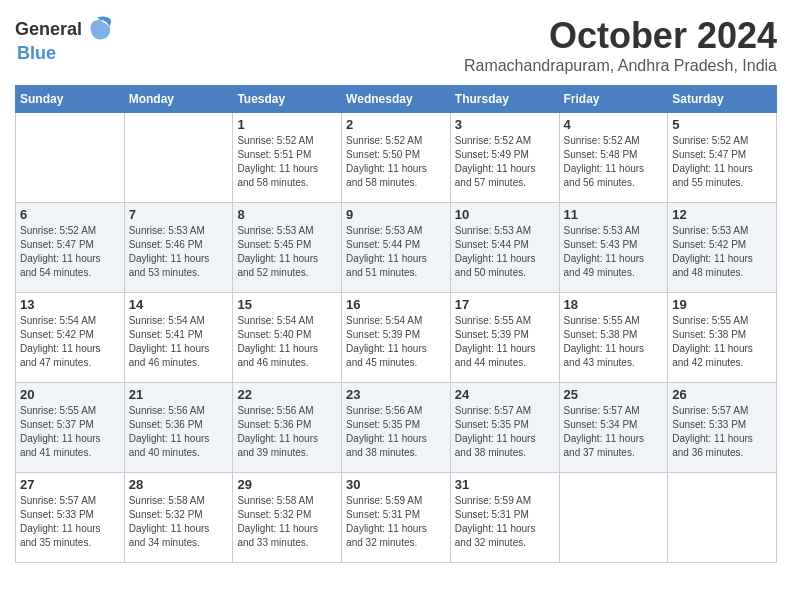 This screenshot has width=792, height=612. I want to click on day-detail: Sunrise: 5:52 AMSunset: 5:50 PMDaylight:…, so click(396, 162).